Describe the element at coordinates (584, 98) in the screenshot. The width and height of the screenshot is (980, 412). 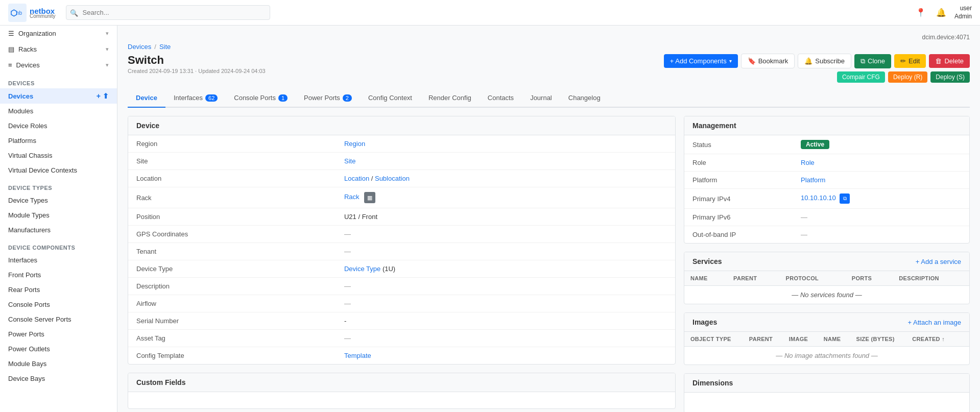
I see `tab-changelog: Changelog` at that location.